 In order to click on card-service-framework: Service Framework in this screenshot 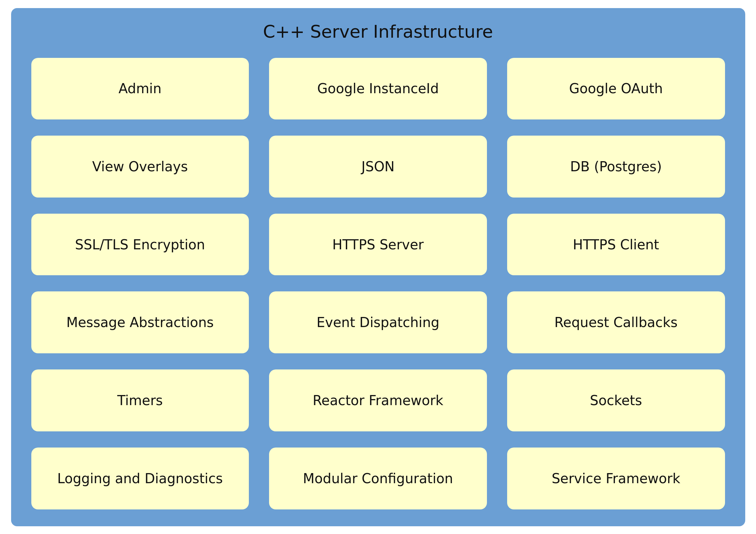, I will do `click(616, 478)`.